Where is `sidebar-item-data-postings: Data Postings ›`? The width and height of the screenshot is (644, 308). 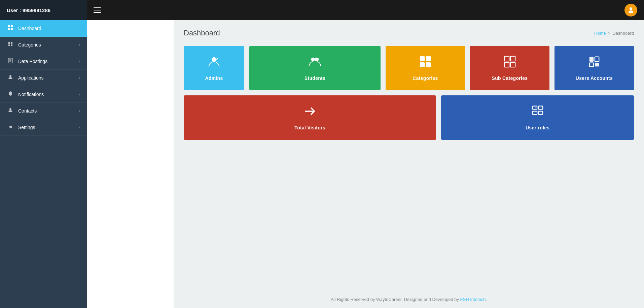 sidebar-item-data-postings: Data Postings › is located at coordinates (43, 61).